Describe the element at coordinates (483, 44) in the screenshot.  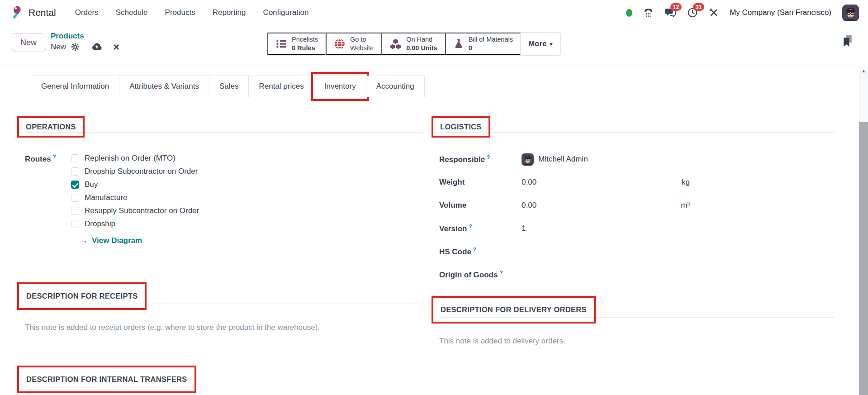
I see `bill-of-materials-button: Bill of Materials 0` at that location.